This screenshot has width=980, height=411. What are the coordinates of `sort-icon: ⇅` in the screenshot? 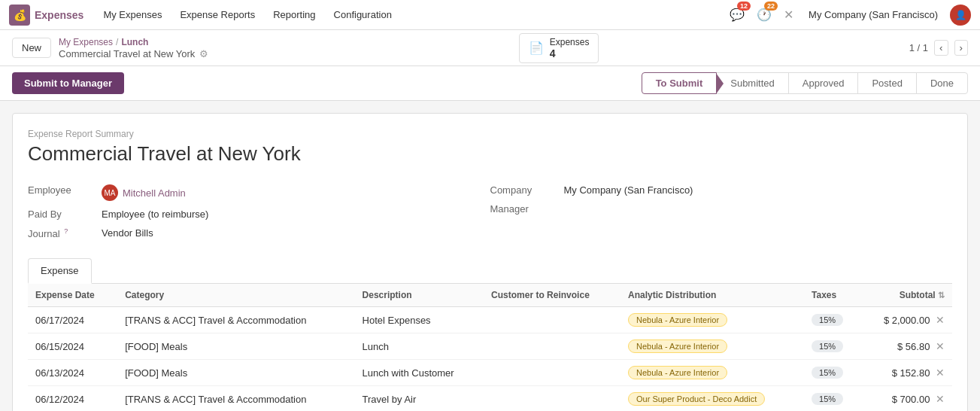 It's located at (942, 295).